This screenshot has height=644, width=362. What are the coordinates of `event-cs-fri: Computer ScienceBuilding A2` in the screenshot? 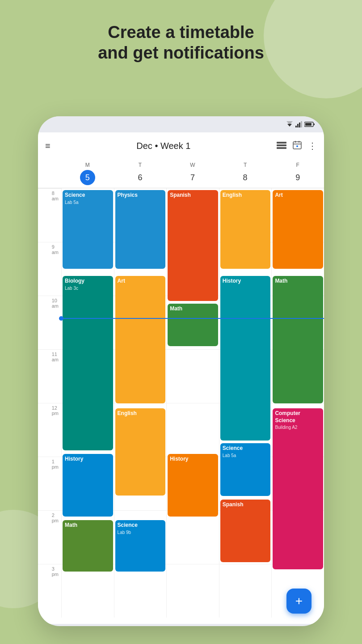 It's located at (298, 489).